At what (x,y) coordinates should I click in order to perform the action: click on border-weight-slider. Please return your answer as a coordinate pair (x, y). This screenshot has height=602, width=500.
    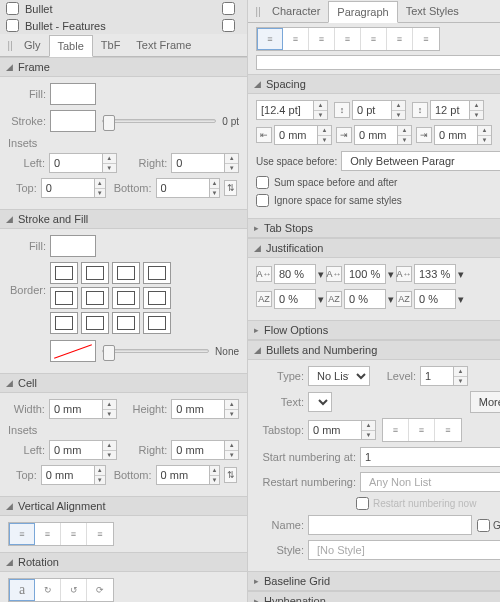
    Looking at the image, I should click on (156, 351).